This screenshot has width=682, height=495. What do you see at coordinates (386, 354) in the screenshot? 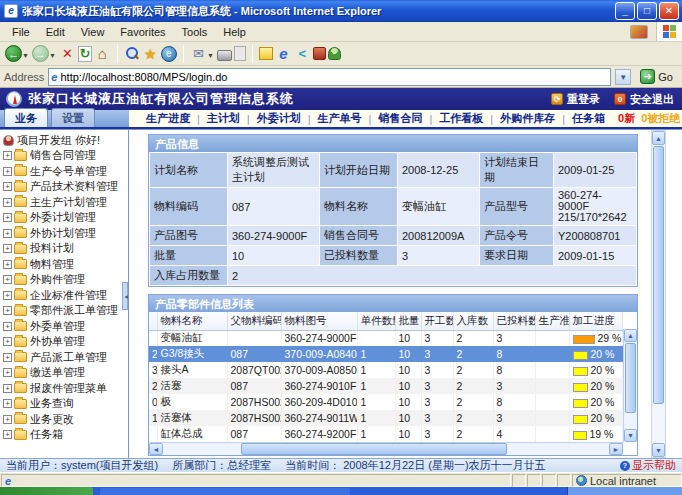
I see `table-row: 2G3/8接头087370-009-A084011032820 %` at bounding box center [386, 354].